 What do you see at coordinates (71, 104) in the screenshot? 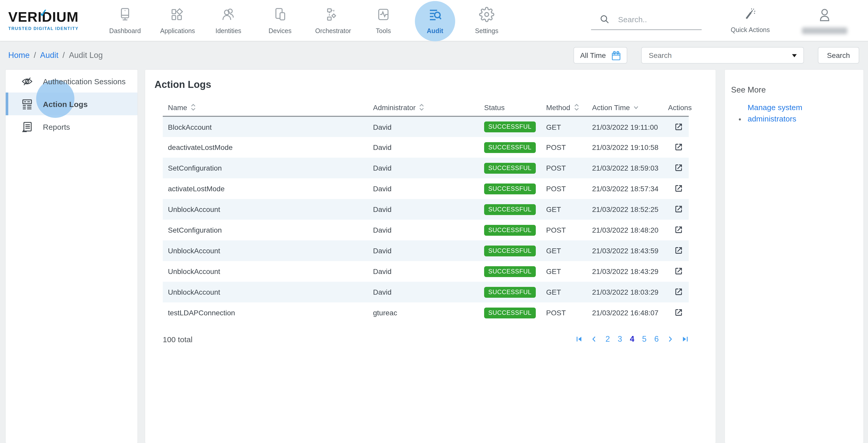
I see `sidebar-item-action-logs: Action Logs` at bounding box center [71, 104].